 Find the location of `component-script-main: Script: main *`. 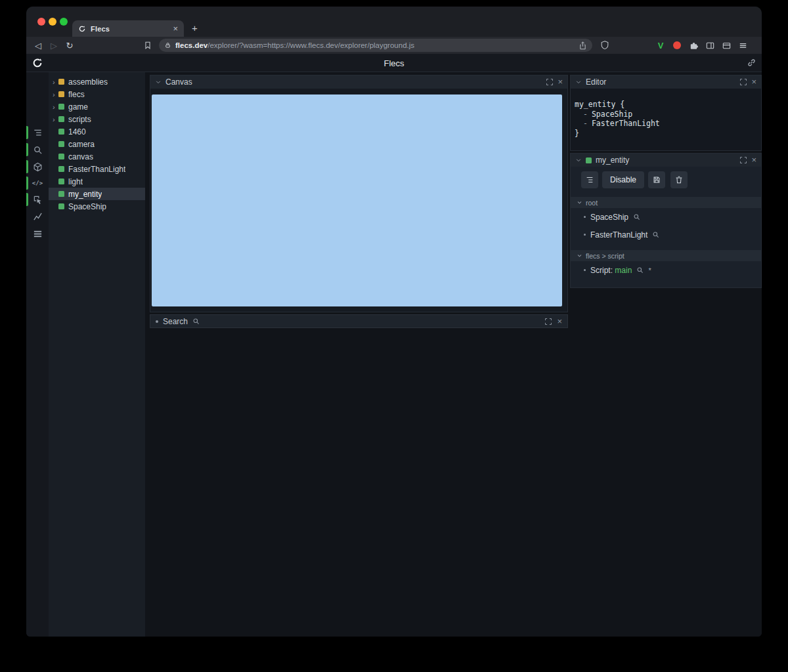

component-script-main: Script: main * is located at coordinates (666, 270).